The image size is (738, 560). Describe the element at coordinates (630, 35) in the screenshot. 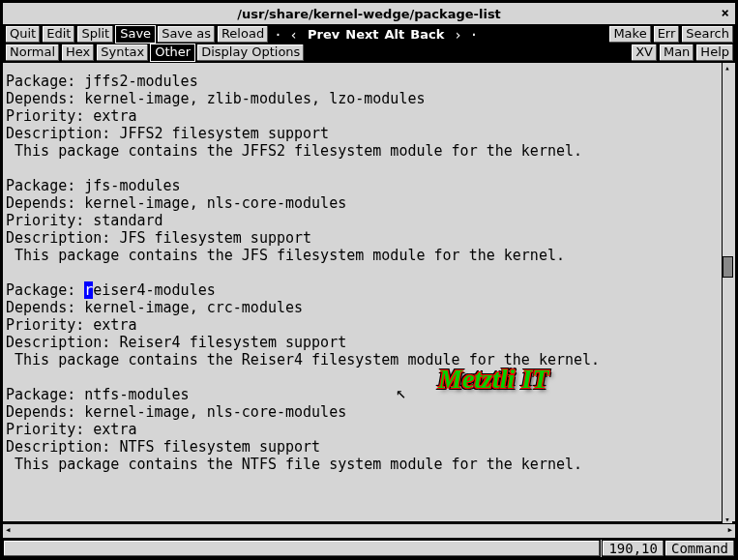

I see `make-button: Make` at that location.